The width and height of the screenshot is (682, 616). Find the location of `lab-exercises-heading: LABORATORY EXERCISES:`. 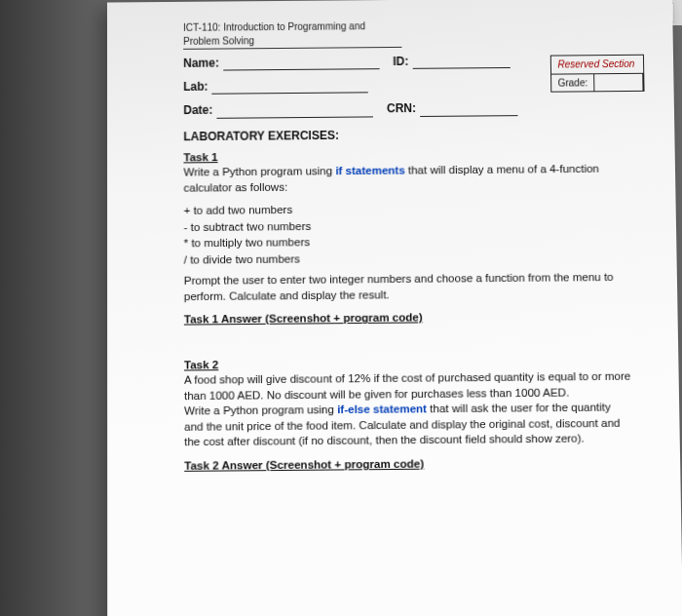

lab-exercises-heading: LABORATORY EXERCISES: is located at coordinates (415, 135).